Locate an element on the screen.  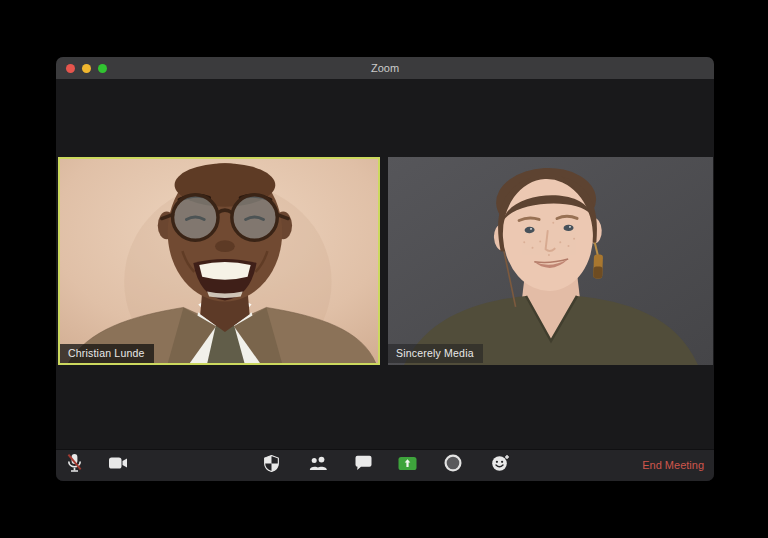
share-screen-icon is located at coordinates (408, 466).